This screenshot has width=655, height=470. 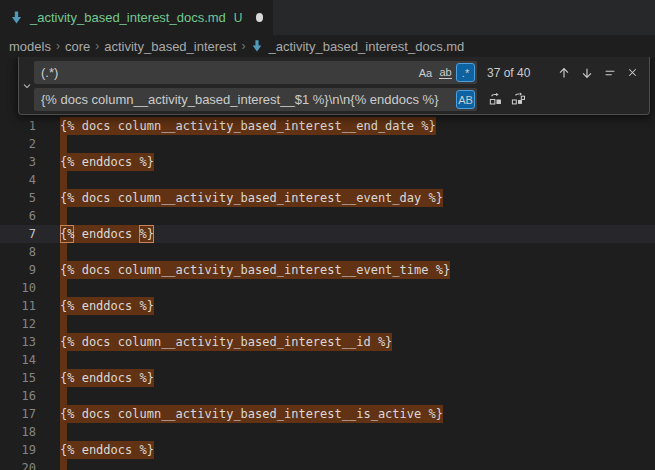 What do you see at coordinates (328, 324) in the screenshot?
I see `code-line: 12` at bounding box center [328, 324].